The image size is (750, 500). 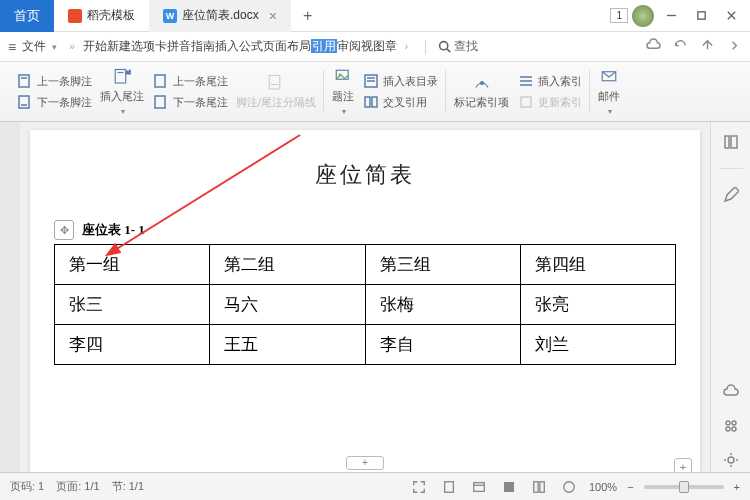 I want to click on view-columns-icon, so click(x=569, y=487).